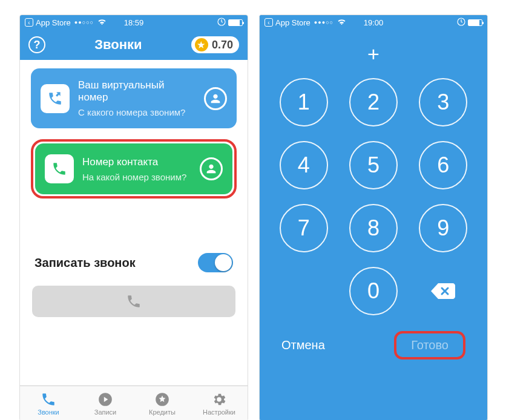 This screenshot has height=420, width=506. I want to click on signal-icon: ●●○○○, so click(84, 22).